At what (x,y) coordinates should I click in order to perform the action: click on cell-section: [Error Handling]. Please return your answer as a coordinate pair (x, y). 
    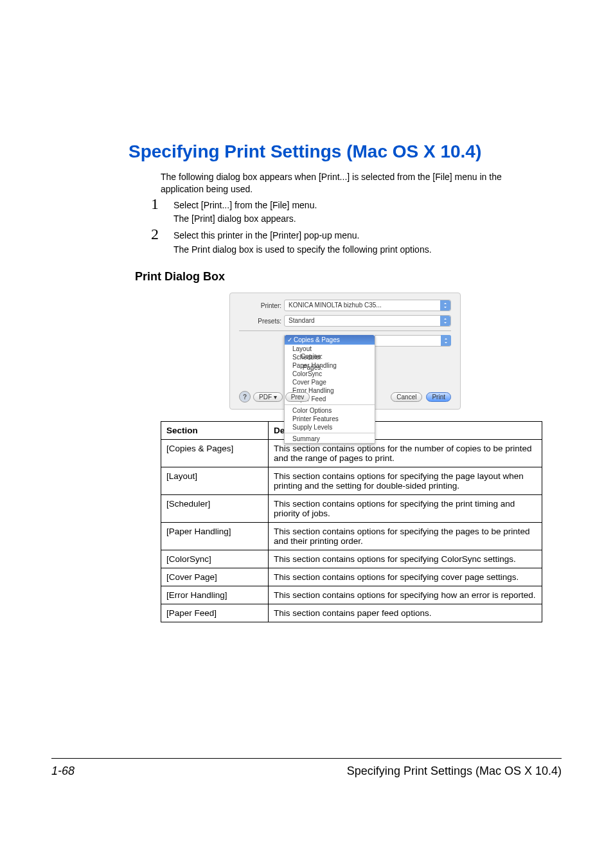
    Looking at the image, I should click on (215, 595).